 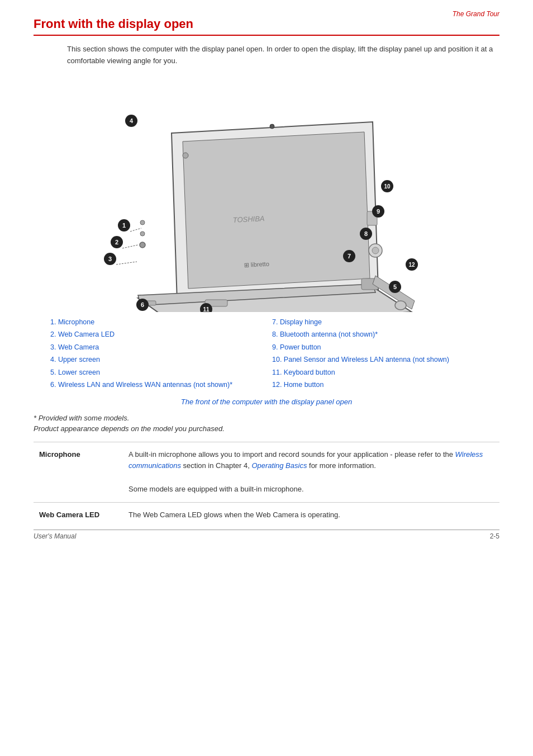 What do you see at coordinates (412, 265) in the screenshot?
I see `svg-text: 12` at bounding box center [412, 265].